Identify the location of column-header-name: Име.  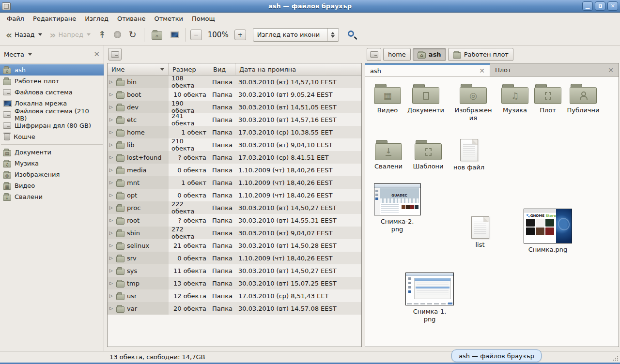
(138, 69).